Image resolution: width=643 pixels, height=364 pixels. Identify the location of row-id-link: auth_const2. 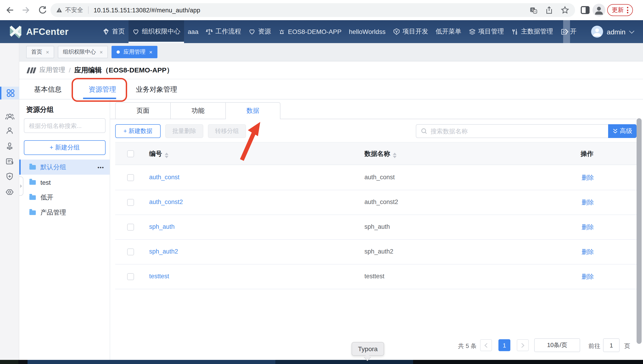
(166, 202).